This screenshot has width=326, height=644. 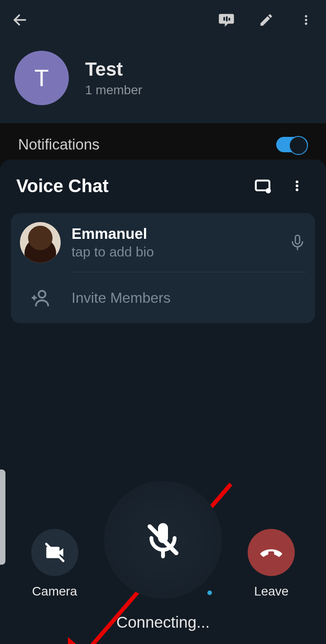 I want to click on member-subtext: tap to add bio, so click(x=180, y=252).